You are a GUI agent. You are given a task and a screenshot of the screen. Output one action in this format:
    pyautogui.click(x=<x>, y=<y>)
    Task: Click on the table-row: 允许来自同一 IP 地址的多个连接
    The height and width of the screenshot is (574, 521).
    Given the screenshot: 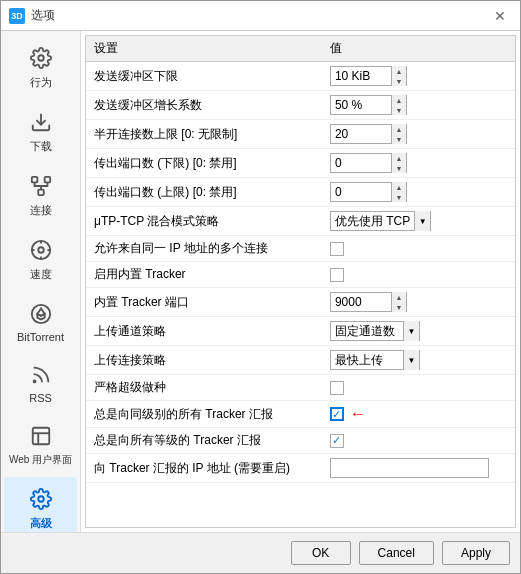 What is the action you would take?
    pyautogui.click(x=300, y=249)
    